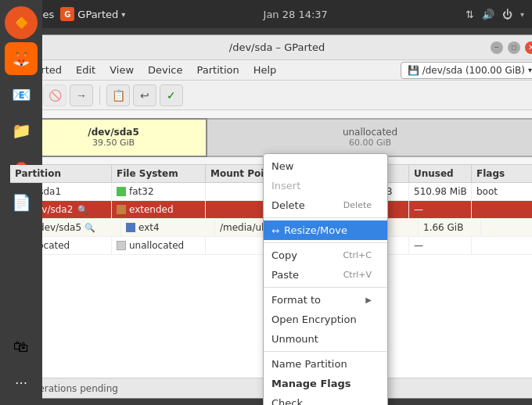  What do you see at coordinates (325, 399) in the screenshot?
I see `ctx-check: Check` at bounding box center [325, 399].